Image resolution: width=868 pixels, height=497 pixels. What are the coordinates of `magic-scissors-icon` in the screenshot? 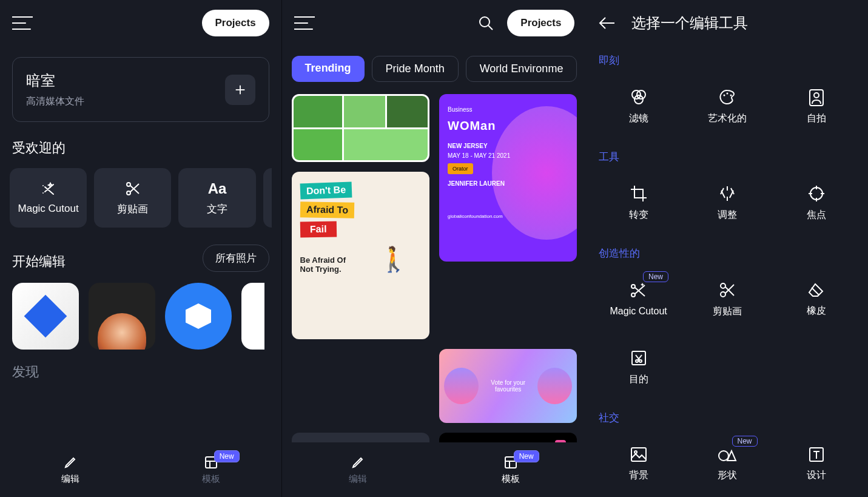 It's located at (49, 189).